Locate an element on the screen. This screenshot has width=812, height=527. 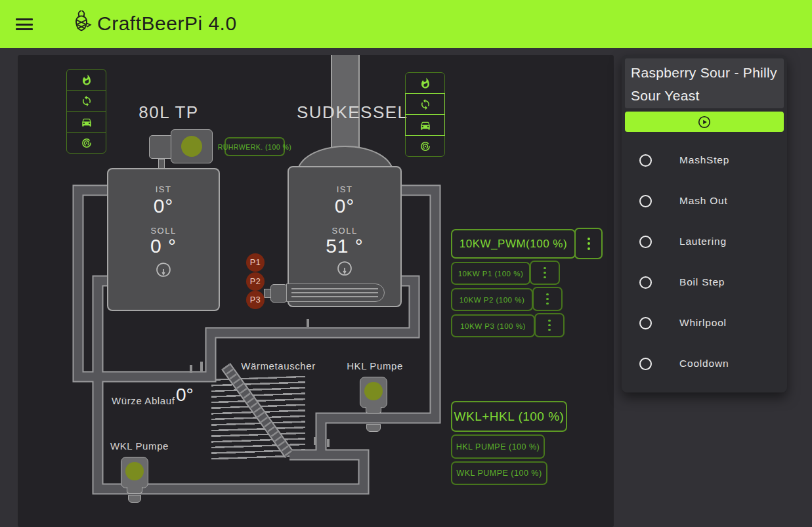
kettle1-target-gauge-icon is located at coordinates (163, 270).